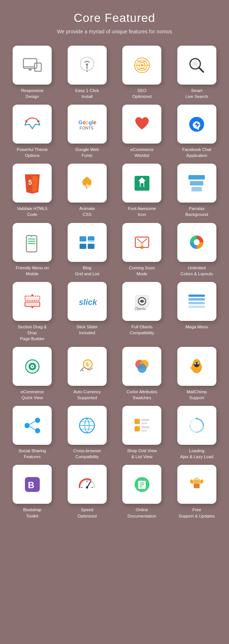 This screenshot has height=644, width=229. I want to click on feature-item-powerful-theme-options: Powerful Theme Options, so click(32, 131).